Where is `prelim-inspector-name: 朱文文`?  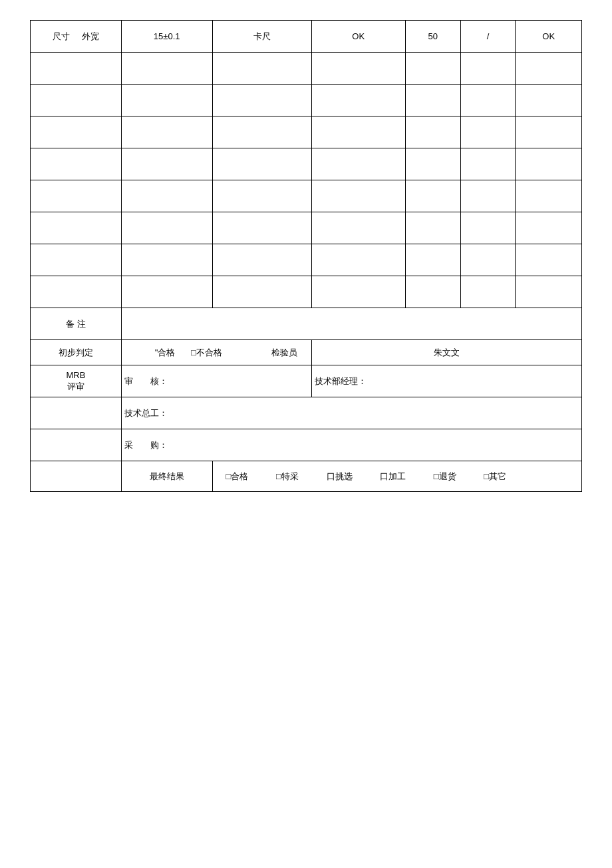
prelim-inspector-name: 朱文文 is located at coordinates (446, 353).